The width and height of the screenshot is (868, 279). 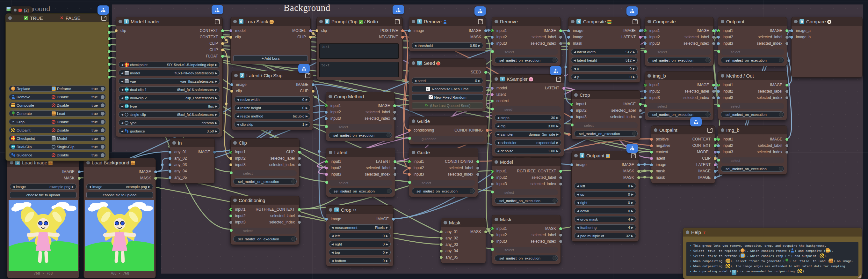 I want to click on y-widget: ◀y0▶, so click(x=604, y=77).